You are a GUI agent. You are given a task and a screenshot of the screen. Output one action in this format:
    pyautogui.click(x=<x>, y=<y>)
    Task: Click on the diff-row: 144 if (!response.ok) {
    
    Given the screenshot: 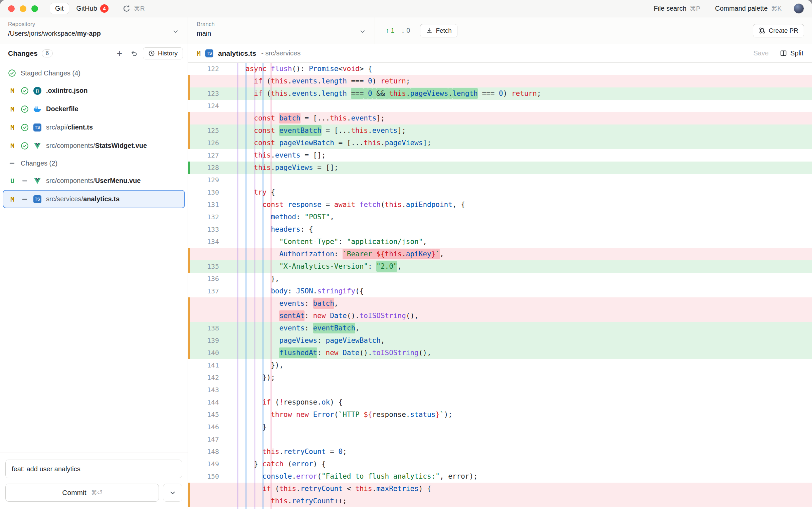 What is the action you would take?
    pyautogui.click(x=500, y=403)
    